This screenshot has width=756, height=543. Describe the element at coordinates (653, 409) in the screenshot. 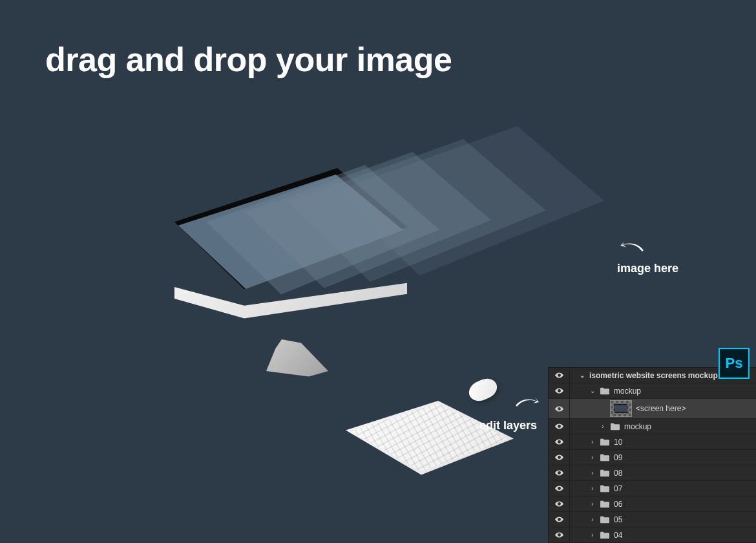

I see `layer-row: <screen here>` at that location.